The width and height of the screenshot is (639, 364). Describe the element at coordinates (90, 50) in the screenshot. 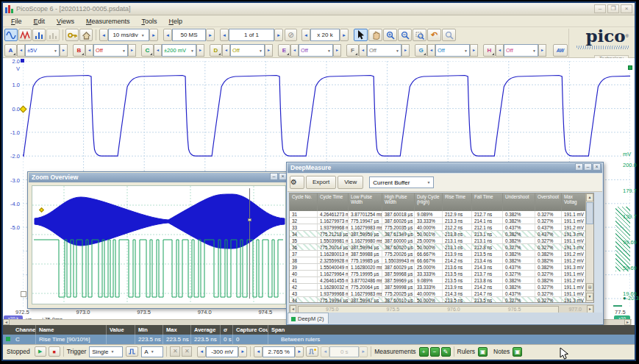

I see `channel-b-range-down-icon: ◄` at that location.